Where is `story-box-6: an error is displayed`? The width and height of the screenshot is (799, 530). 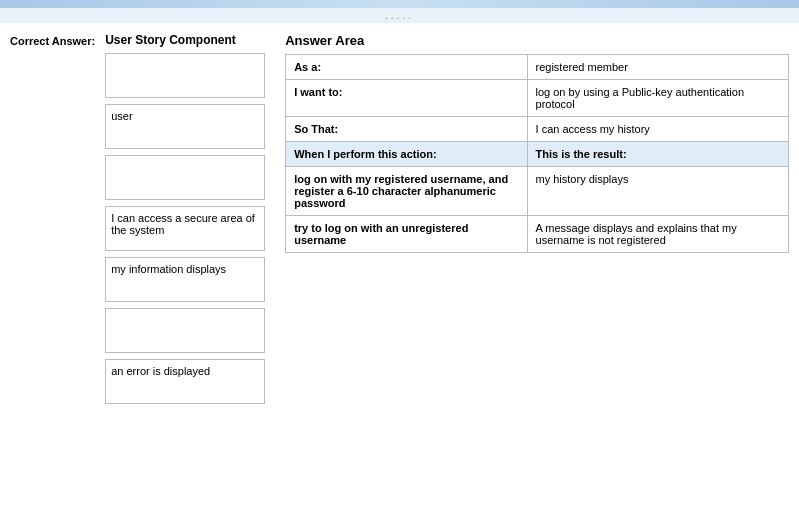
story-box-6: an error is displayed is located at coordinates (185, 382).